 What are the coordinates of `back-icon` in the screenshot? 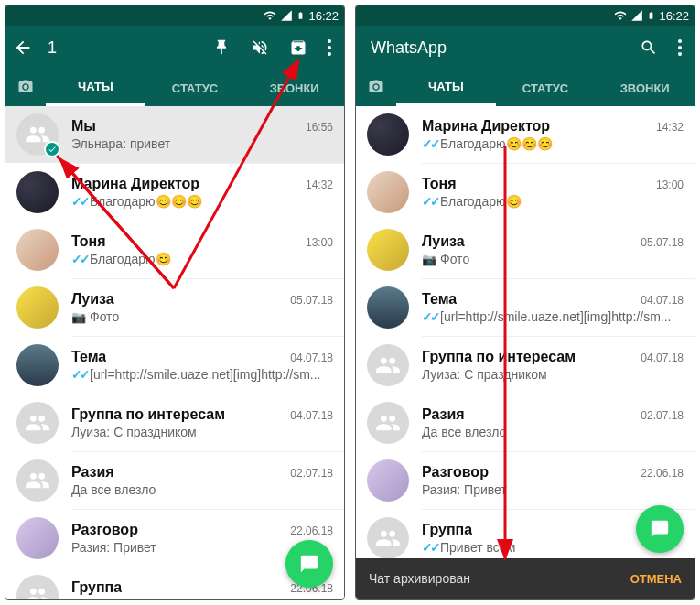 It's located at (23, 48).